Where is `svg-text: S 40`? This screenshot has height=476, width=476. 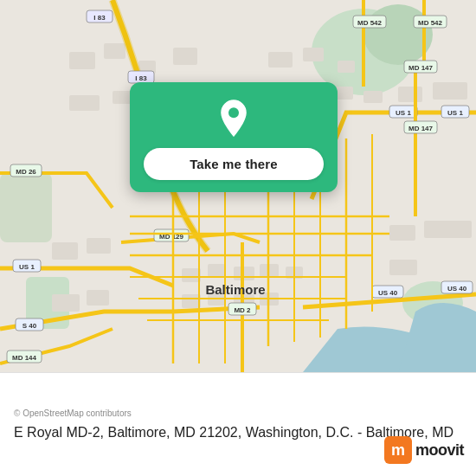 svg-text: S 40 is located at coordinates (29, 325).